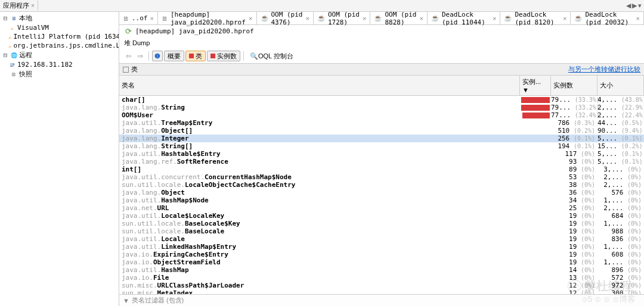  Describe the element at coordinates (135, 69) in the screenshot. I see `section-label: 类` at that location.